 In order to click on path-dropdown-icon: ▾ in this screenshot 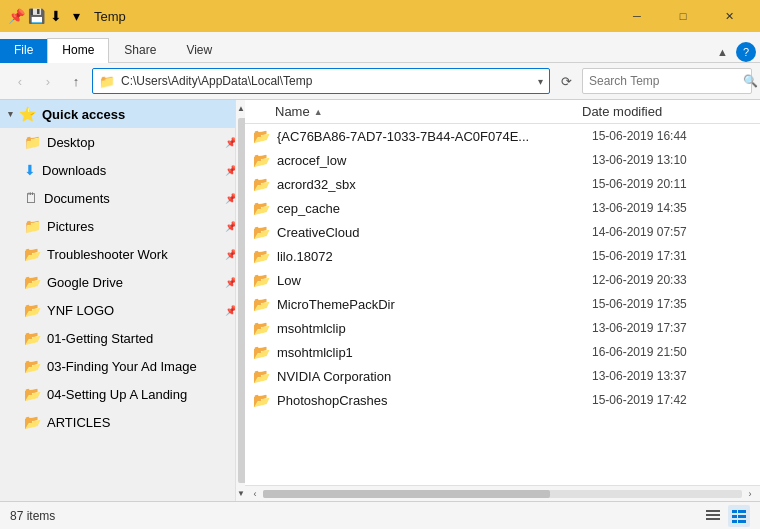, I will do `click(540, 82)`.